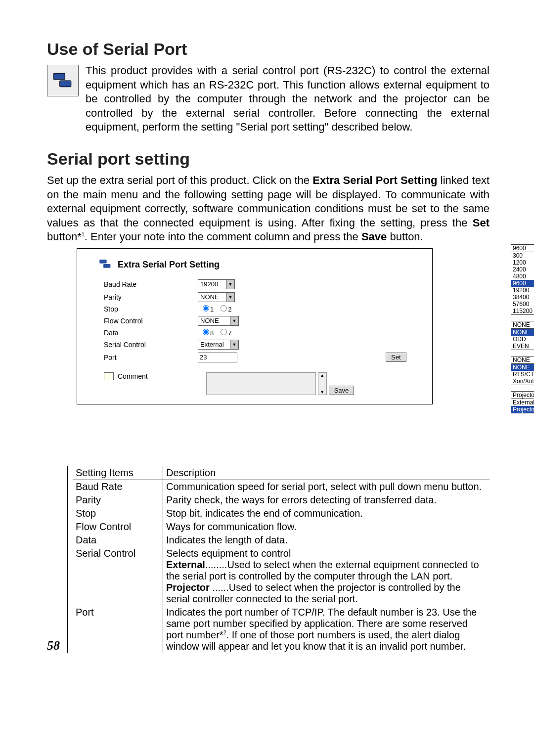 The image size is (534, 756). I want to click on table-row: StopStop bit, indicates the end of commu…, so click(281, 513).